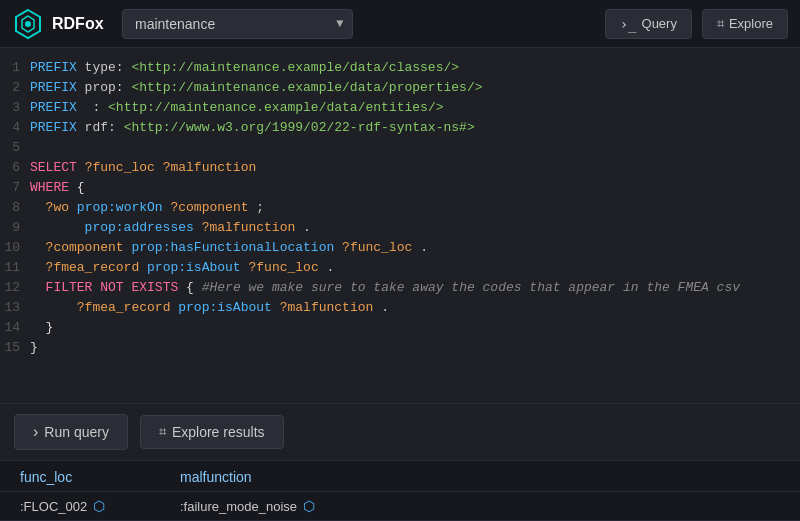 This screenshot has width=800, height=521. What do you see at coordinates (400, 506) in the screenshot?
I see `table-row: :FLOC_002 ⬡ :failure_mode_noise ⬡` at bounding box center [400, 506].